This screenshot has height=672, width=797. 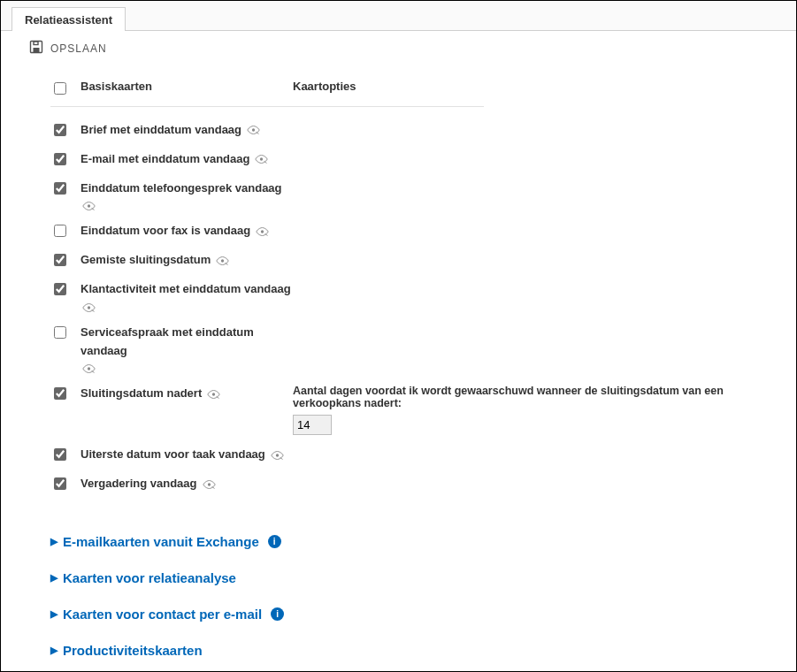 I want to click on card-label: Sluitingsdatum nadert, so click(x=142, y=394).